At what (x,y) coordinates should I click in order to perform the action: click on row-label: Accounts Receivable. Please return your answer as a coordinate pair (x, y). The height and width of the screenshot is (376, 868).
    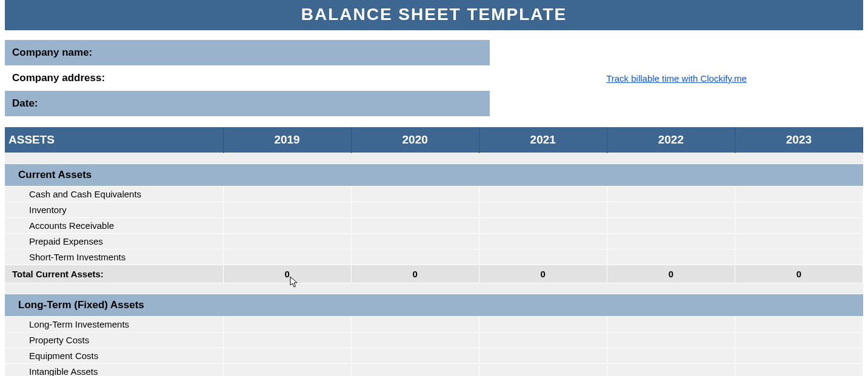
    Looking at the image, I should click on (114, 226).